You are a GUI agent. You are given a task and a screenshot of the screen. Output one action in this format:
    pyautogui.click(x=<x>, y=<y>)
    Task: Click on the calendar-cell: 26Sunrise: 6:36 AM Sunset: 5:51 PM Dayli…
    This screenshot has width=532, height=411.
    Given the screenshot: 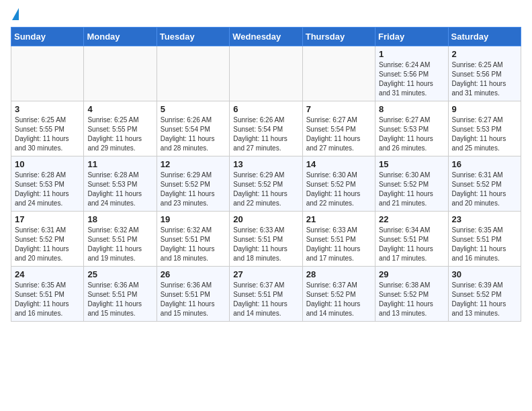 What is the action you would take?
    pyautogui.click(x=193, y=294)
    